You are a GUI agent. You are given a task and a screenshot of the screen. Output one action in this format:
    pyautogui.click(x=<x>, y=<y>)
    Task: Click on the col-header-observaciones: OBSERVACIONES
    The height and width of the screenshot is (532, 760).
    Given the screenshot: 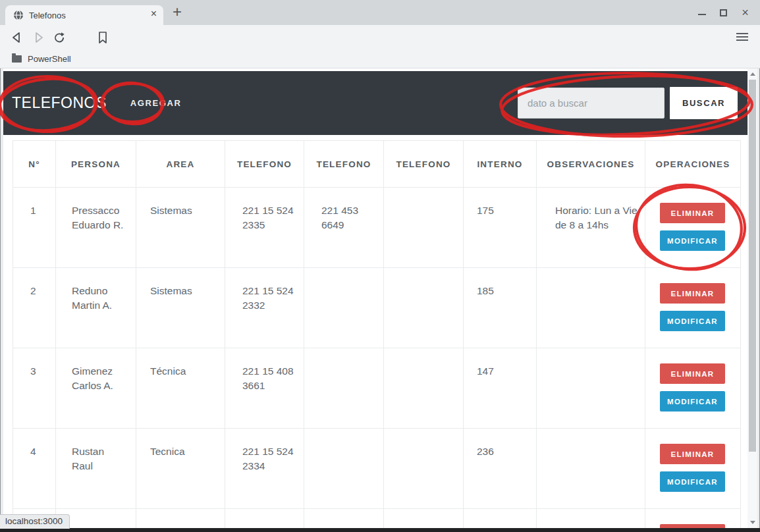 What is the action you would take?
    pyautogui.click(x=591, y=165)
    